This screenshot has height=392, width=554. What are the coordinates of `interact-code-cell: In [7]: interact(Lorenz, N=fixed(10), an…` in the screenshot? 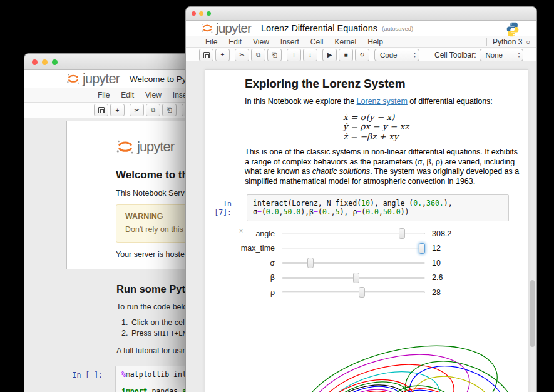 It's located at (367, 208).